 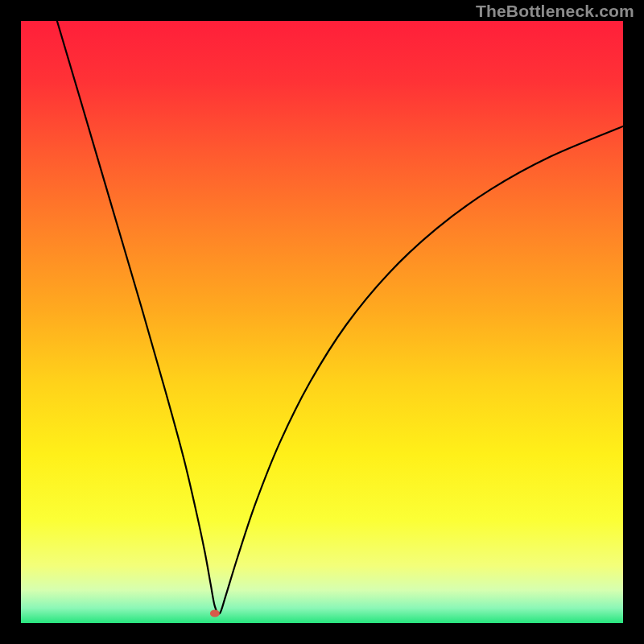 I want to click on minimum-marker, so click(x=215, y=613).